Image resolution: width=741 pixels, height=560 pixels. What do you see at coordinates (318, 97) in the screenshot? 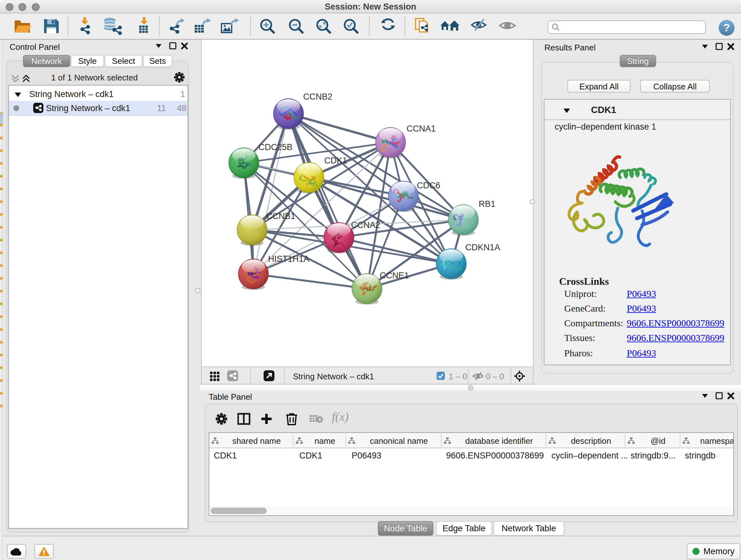
I see `svg-text: CCNB2` at bounding box center [318, 97].